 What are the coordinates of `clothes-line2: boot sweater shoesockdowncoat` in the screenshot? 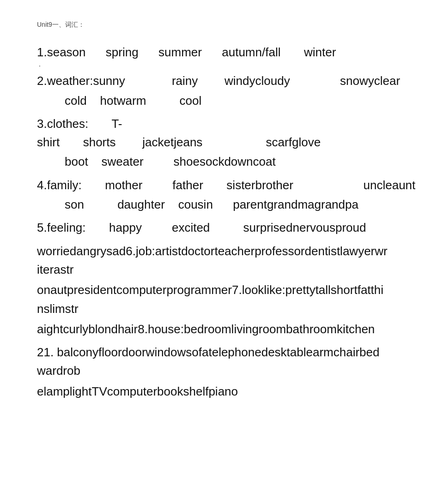 It's located at (212, 162).